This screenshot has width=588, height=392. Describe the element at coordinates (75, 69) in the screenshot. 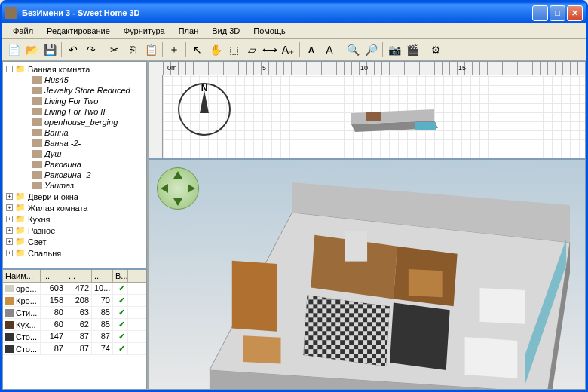

I see `tree-root: − 📁 Ванная комната` at that location.